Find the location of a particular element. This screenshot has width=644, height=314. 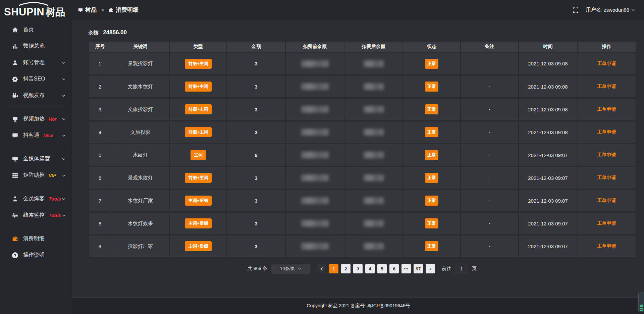

gear-icon is located at coordinates (15, 79).